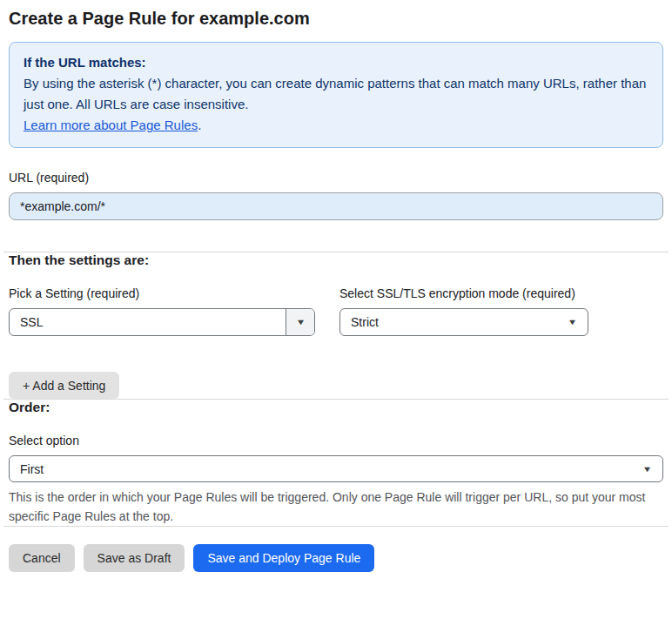  I want to click on info-banner-heading: If the URL matches:, so click(336, 63).